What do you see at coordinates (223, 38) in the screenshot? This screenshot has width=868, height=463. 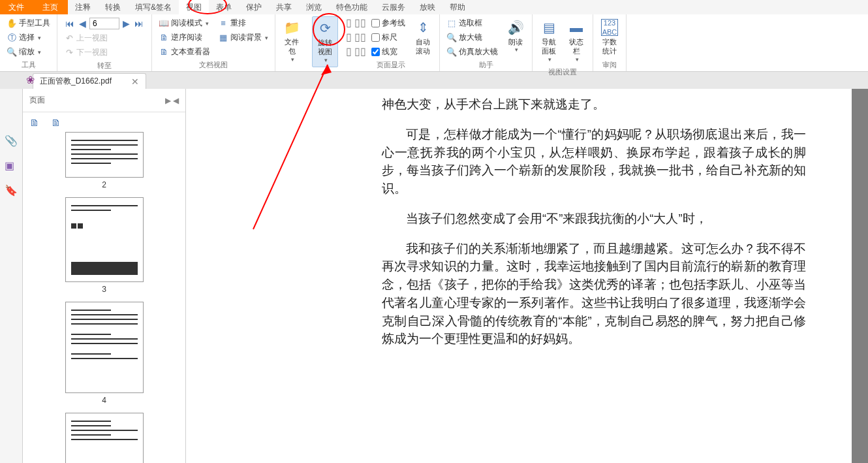 I see `read-bg-icon: ▦` at bounding box center [223, 38].